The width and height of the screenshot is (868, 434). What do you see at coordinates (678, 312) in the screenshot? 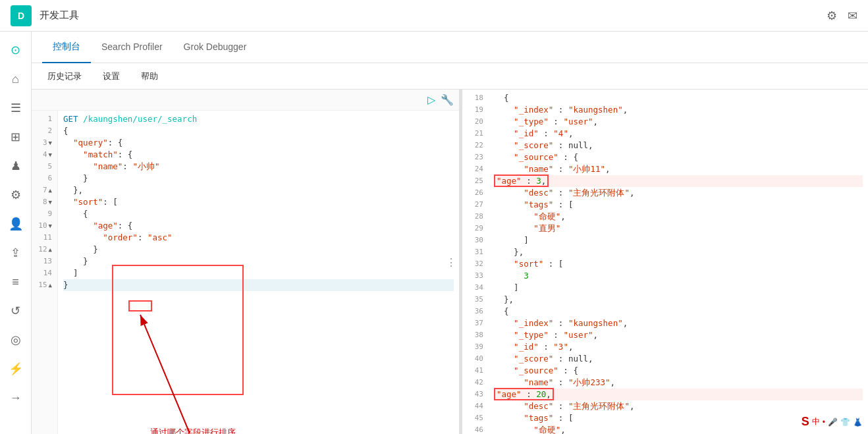
I see `ol-36: {` at bounding box center [678, 312].